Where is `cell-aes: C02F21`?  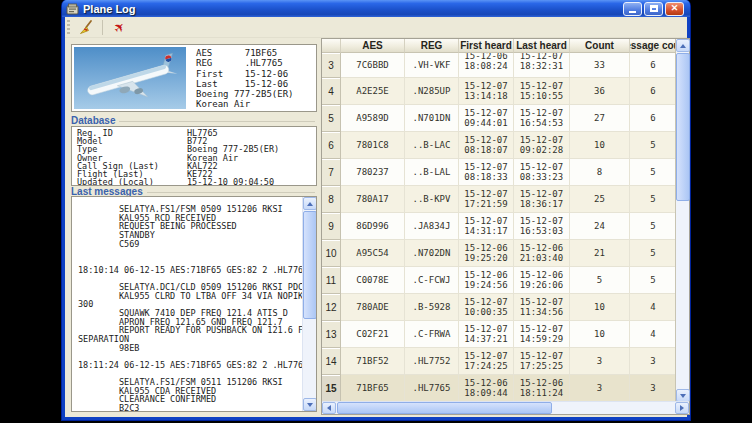
cell-aes: C02F21 is located at coordinates (373, 334).